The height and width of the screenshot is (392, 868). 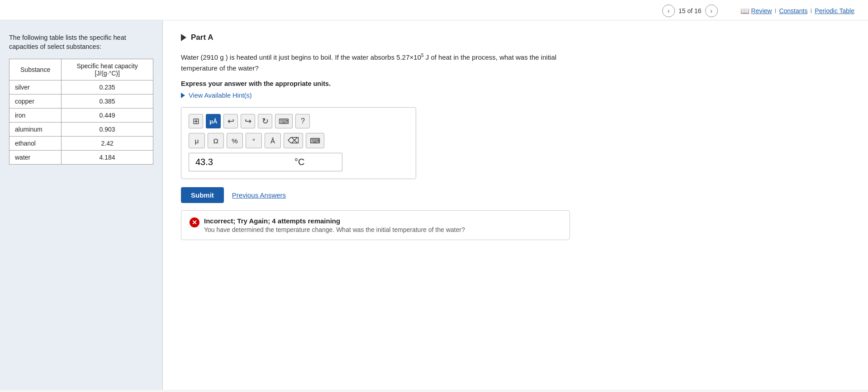 What do you see at coordinates (35, 157) in the screenshot?
I see `substance-name: water` at bounding box center [35, 157].